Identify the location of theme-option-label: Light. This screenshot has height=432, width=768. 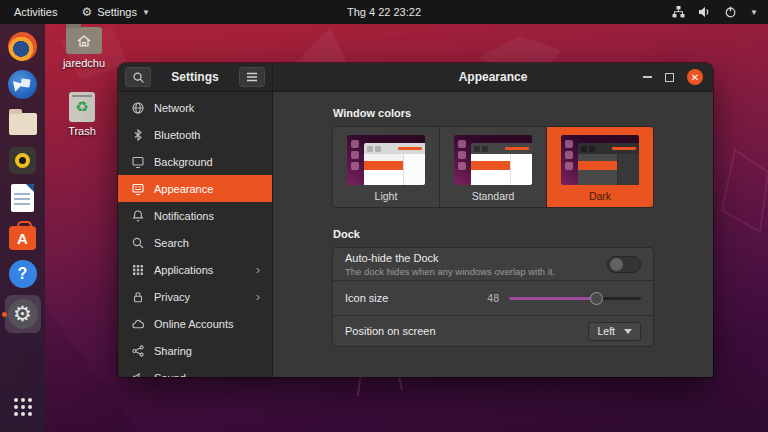
(386, 196).